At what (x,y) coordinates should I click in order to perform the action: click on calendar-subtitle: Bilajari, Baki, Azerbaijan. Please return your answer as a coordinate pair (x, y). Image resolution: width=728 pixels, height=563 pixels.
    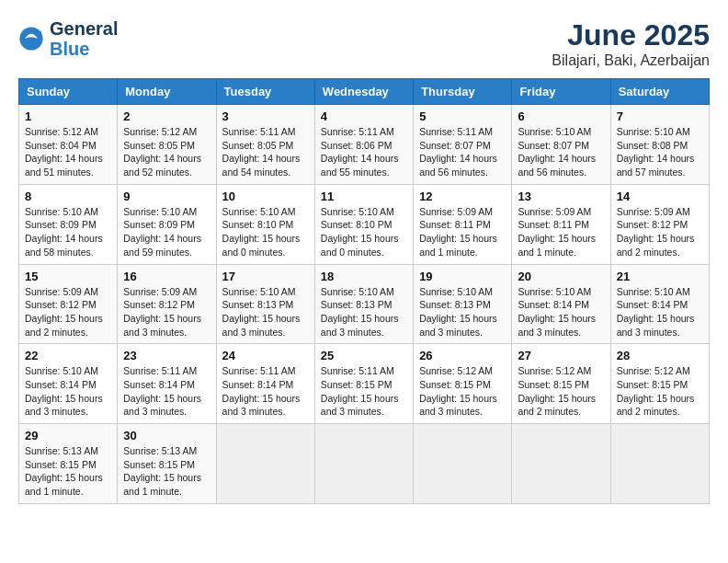
    Looking at the image, I should click on (631, 61).